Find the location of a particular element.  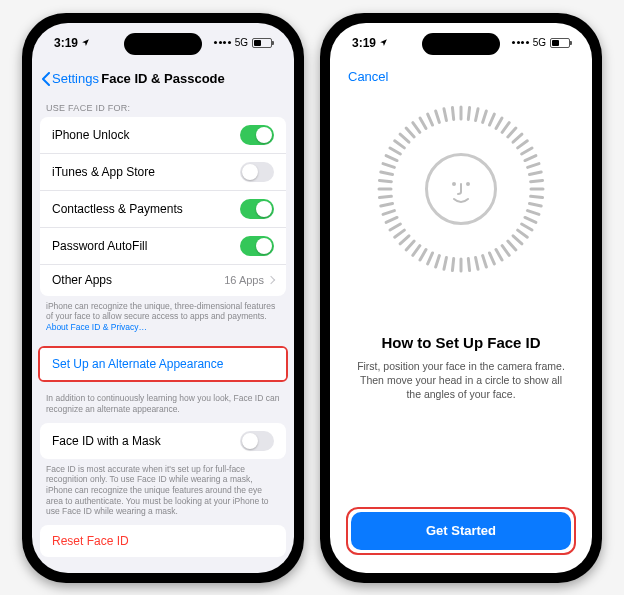

highlight-get-started: Get Started is located at coordinates (461, 531).